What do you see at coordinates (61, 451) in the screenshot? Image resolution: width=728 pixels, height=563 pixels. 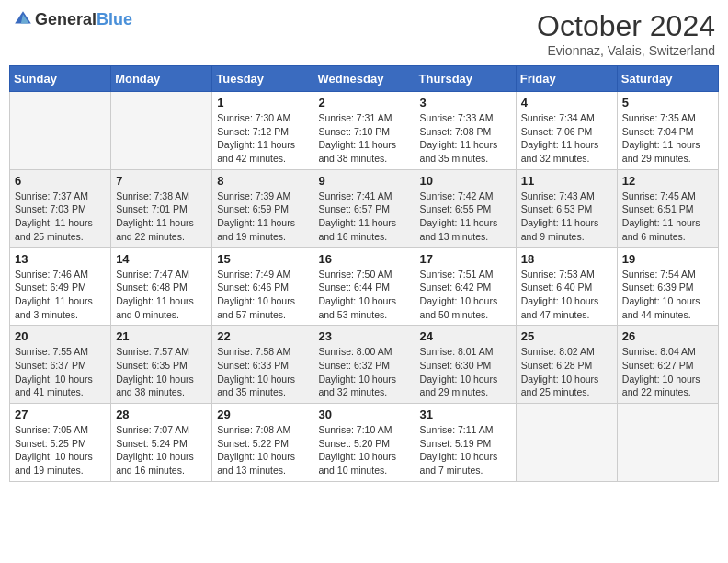 I see `day-info: Sunrise: 7:05 AMSunset: 5:25 PMDaylight:…` at bounding box center [61, 451].